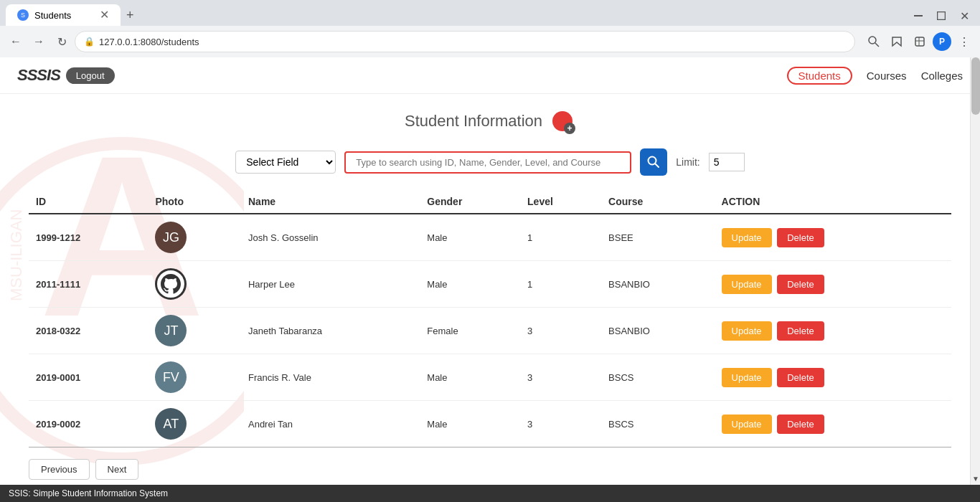 This screenshot has height=502, width=980. I want to click on col-id: ID, so click(88, 202).